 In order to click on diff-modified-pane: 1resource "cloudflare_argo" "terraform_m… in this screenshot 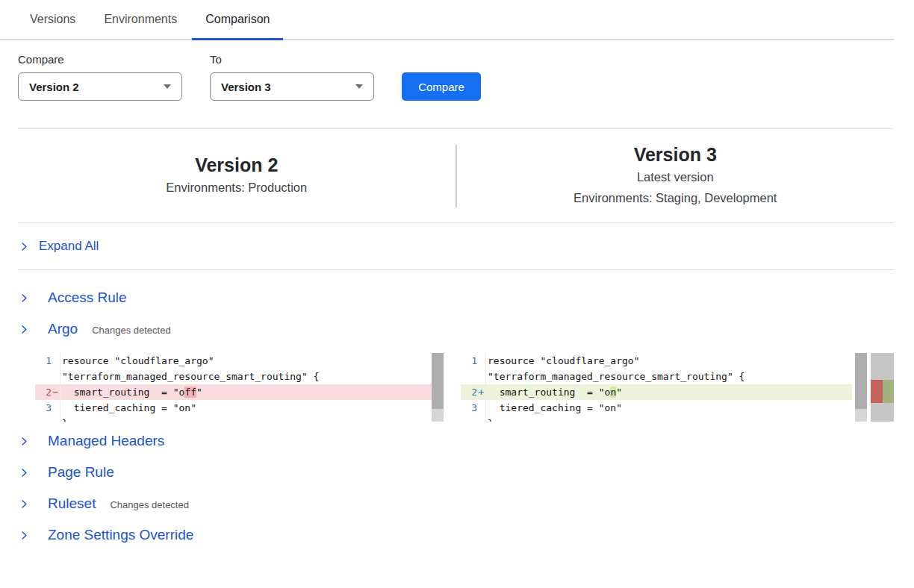, I will do `click(677, 387)`.